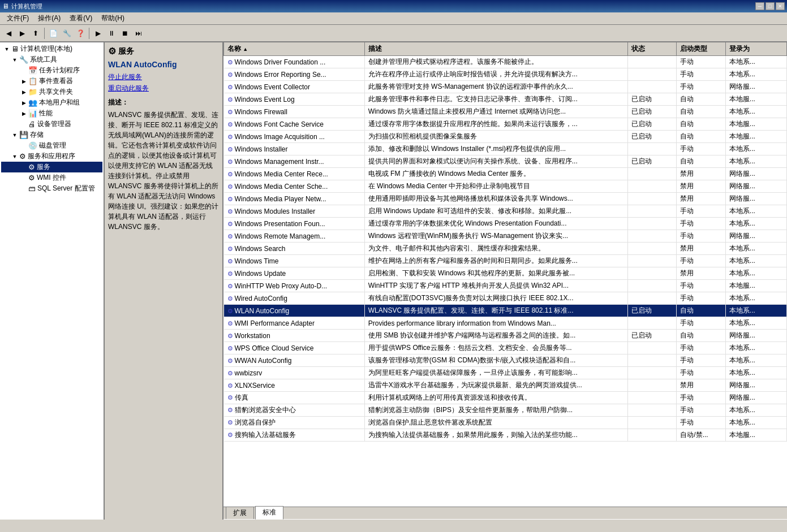  Describe the element at coordinates (240, 513) in the screenshot. I see `tab-expand: 扩展` at that location.